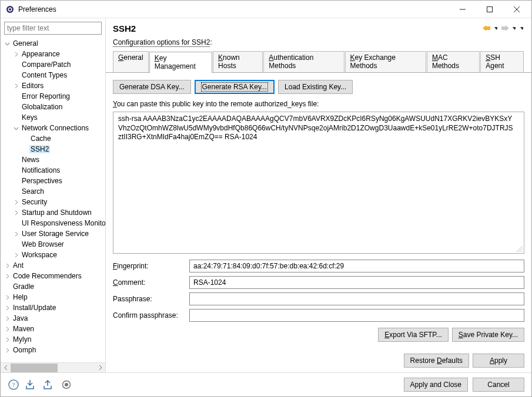 This screenshot has height=397, width=532. Describe the element at coordinates (46, 65) in the screenshot. I see `tree-item-label: Compare/Patch` at that location.